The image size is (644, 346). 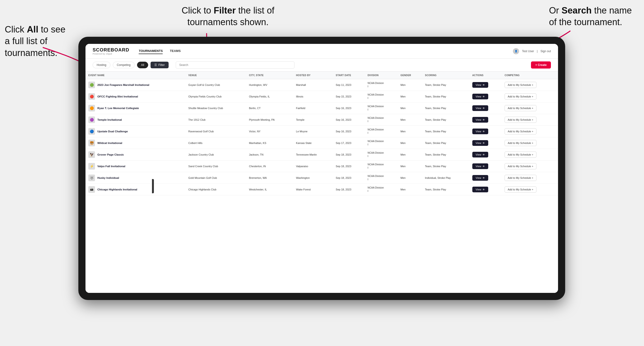 I want to click on event-name-text: Upstate Dual Challenge, so click(x=112, y=131).